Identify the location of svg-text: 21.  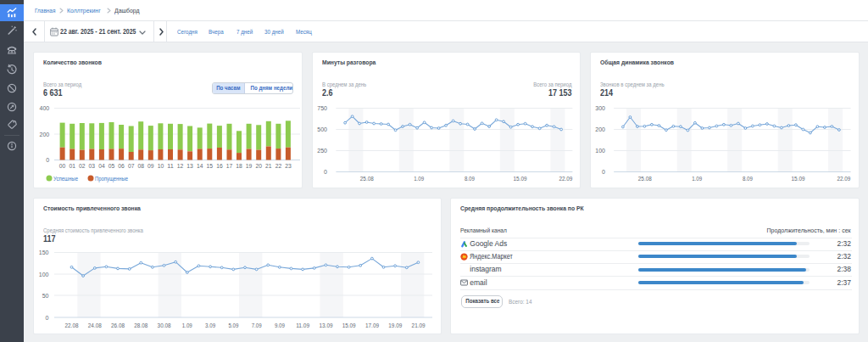
(269, 166).